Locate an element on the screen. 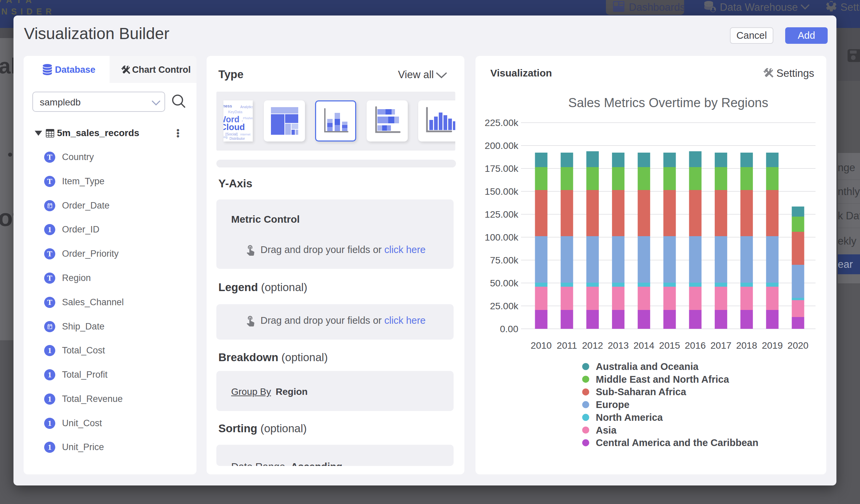 This screenshot has width=860, height=504. svg-text: 100.00k is located at coordinates (502, 237).